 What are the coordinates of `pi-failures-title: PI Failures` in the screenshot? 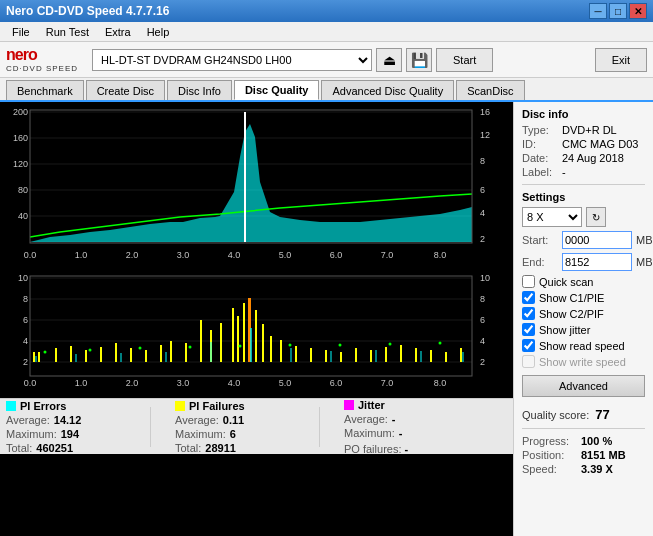 It's located at (217, 406).